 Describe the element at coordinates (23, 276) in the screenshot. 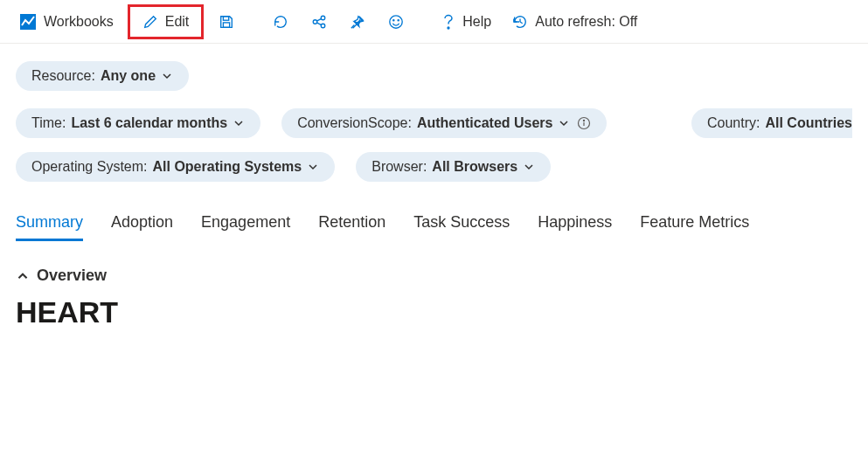

I see `chevron-up-icon` at that location.